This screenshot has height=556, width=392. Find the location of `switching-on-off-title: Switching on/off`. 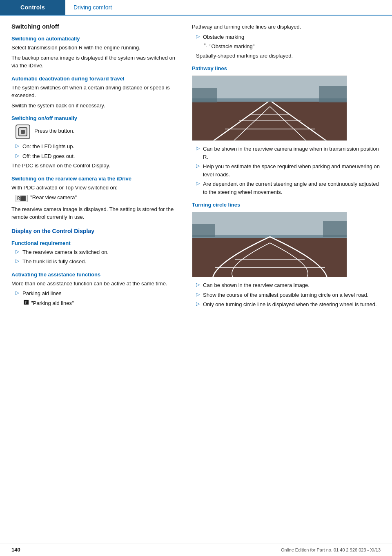

switching-on-off-title: Switching on/off is located at coordinates (96, 26).